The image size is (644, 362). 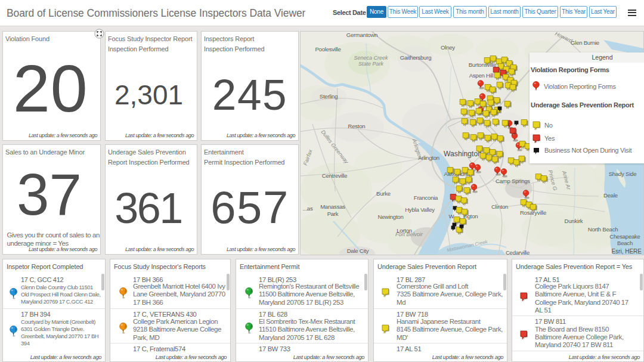 I want to click on svg-text: Franconia, so click(x=426, y=198).